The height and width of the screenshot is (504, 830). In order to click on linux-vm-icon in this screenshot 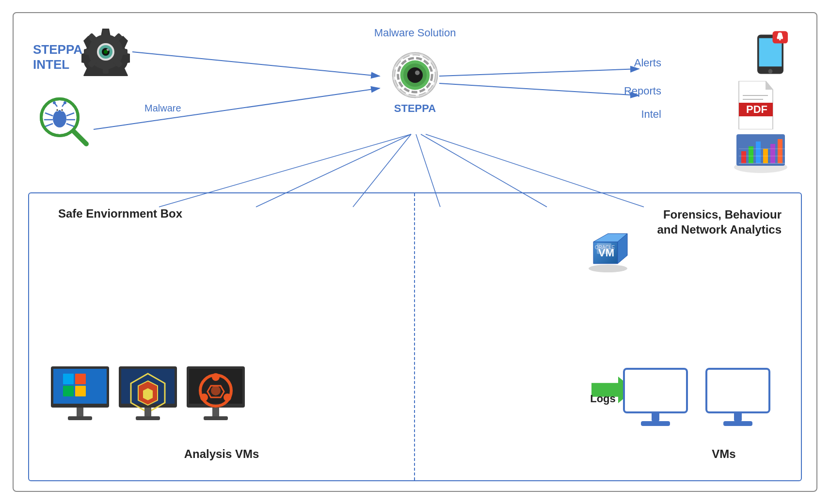, I will do `click(148, 395)`.